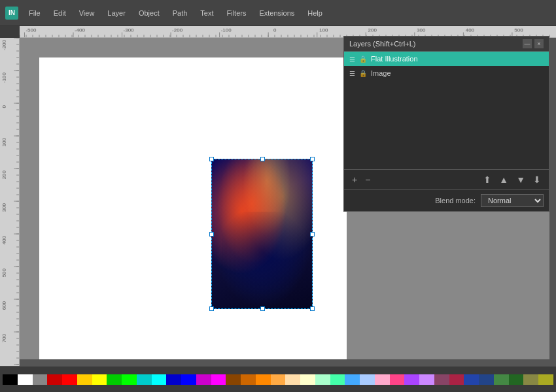  I want to click on panel-close-button: ×, so click(539, 44).